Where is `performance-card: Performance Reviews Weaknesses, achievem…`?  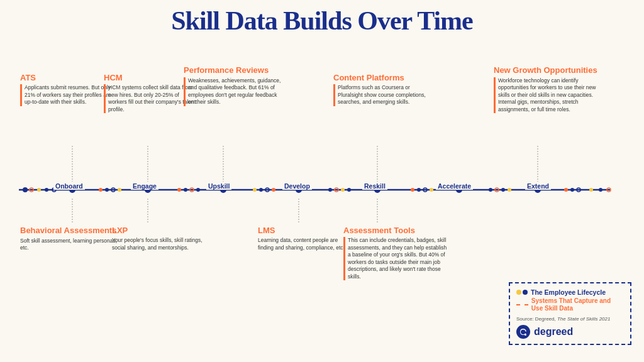 performance-card: Performance Reviews Weaknesses, achievem… is located at coordinates (234, 85).